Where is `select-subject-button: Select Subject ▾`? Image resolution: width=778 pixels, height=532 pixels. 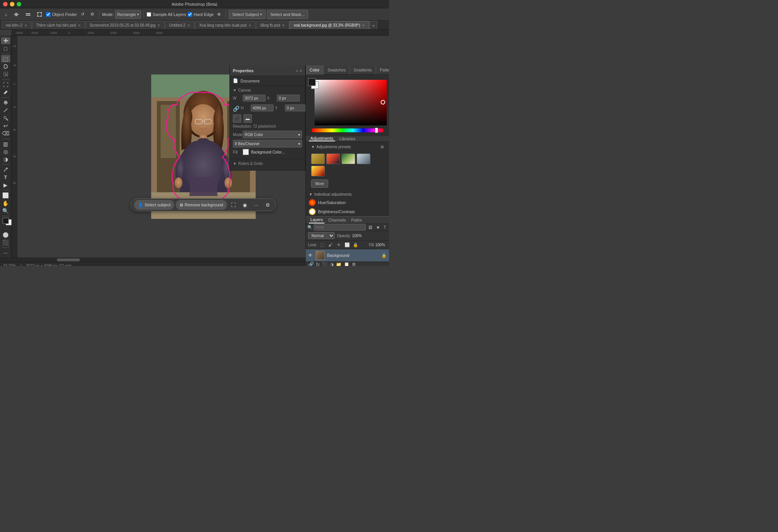 select-subject-button: Select Subject ▾ is located at coordinates (247, 14).